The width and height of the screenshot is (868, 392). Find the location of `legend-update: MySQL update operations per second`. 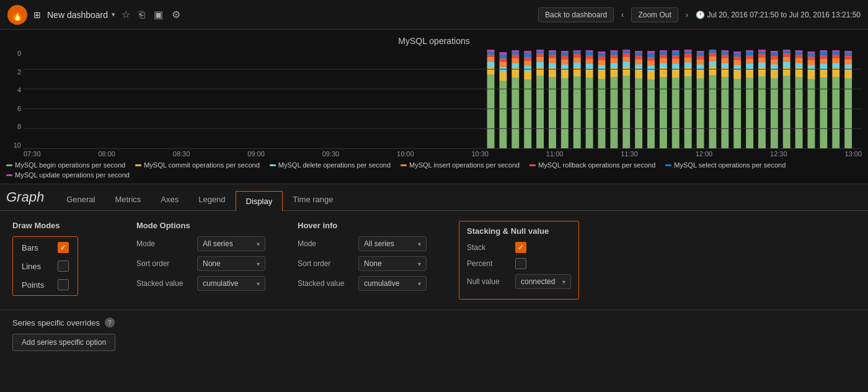

legend-update: MySQL update operations per second is located at coordinates (68, 175).